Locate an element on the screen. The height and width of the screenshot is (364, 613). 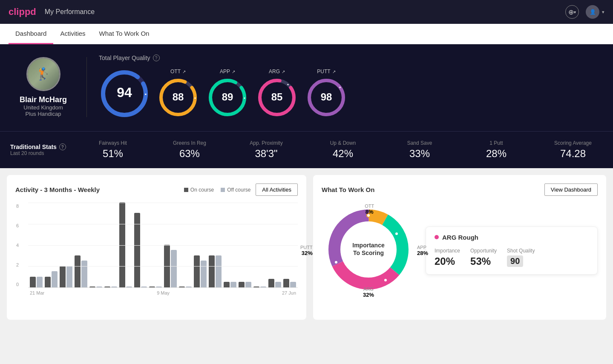
stat-scoring-avg: Scoring Average 74.28 is located at coordinates (573, 150).